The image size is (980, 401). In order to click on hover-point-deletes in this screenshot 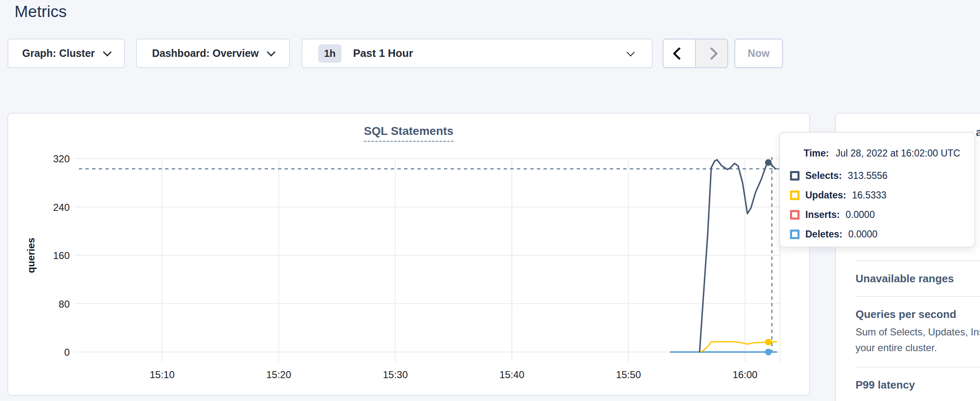, I will do `click(768, 352)`.